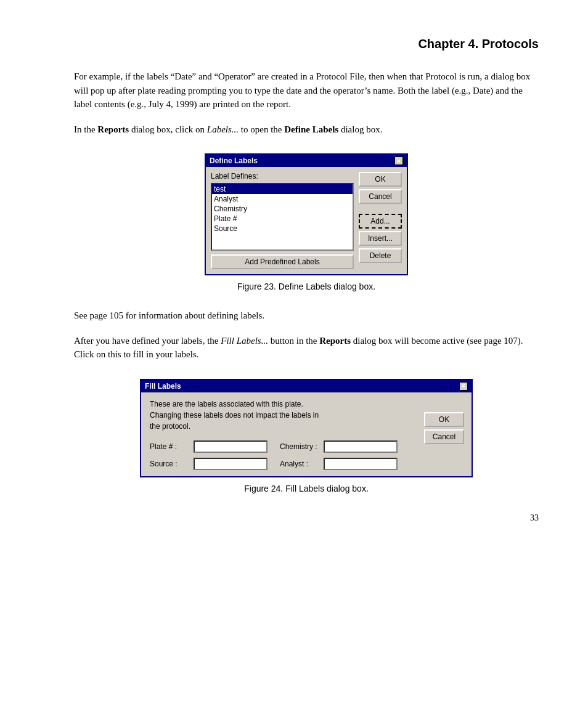  I want to click on paragraph-4: After you have defined your labels, the …, so click(306, 347).